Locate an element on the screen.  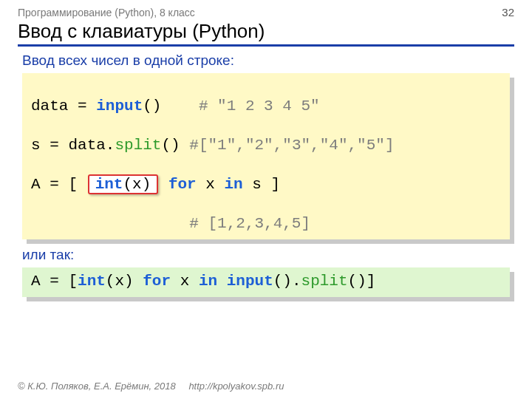
code-line: # [1,2,3,4,5] is located at coordinates (266, 224).